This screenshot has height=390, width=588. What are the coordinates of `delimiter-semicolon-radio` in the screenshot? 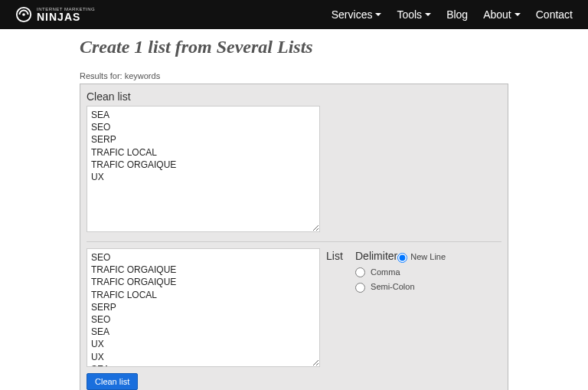 It's located at (360, 288).